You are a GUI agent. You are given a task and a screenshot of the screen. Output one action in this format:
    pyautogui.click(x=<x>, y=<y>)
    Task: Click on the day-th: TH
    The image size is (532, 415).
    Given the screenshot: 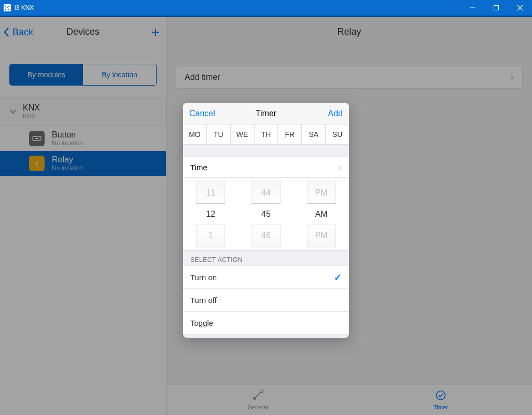 What is the action you would take?
    pyautogui.click(x=267, y=134)
    